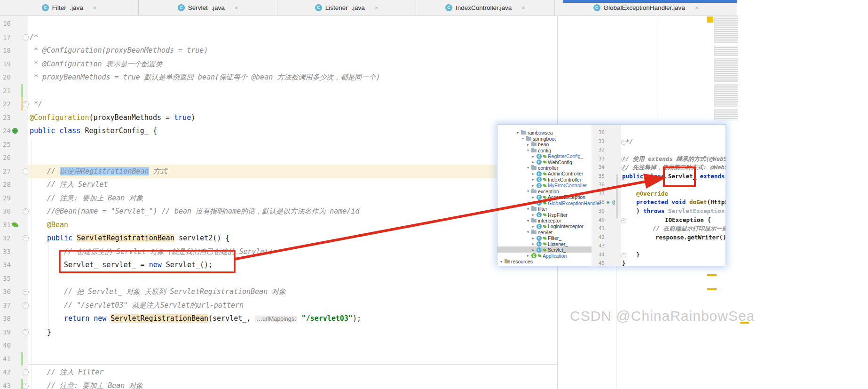 Image resolution: width=868 pixels, height=389 pixels. What do you see at coordinates (549, 214) in the screenshot?
I see `tree-item-HspFilter: ▸CHspFilter` at bounding box center [549, 214].